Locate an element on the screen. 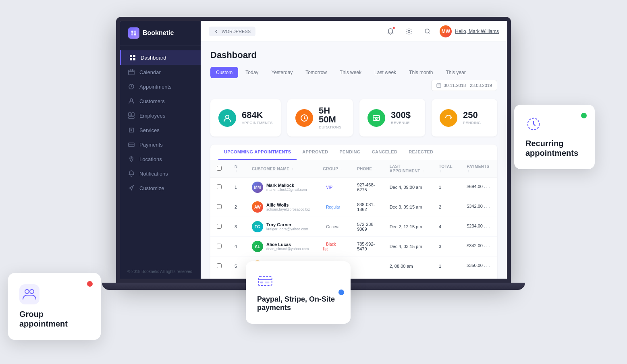 The width and height of the screenshot is (627, 364). tab-pending: PENDING is located at coordinates (350, 152).